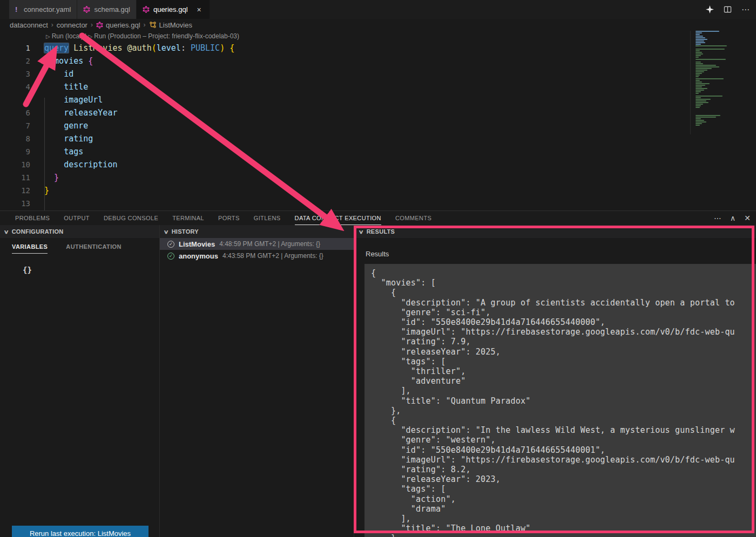  Describe the element at coordinates (30, 248) in the screenshot. I see `config-tab-variables: VARIABLES` at that location.